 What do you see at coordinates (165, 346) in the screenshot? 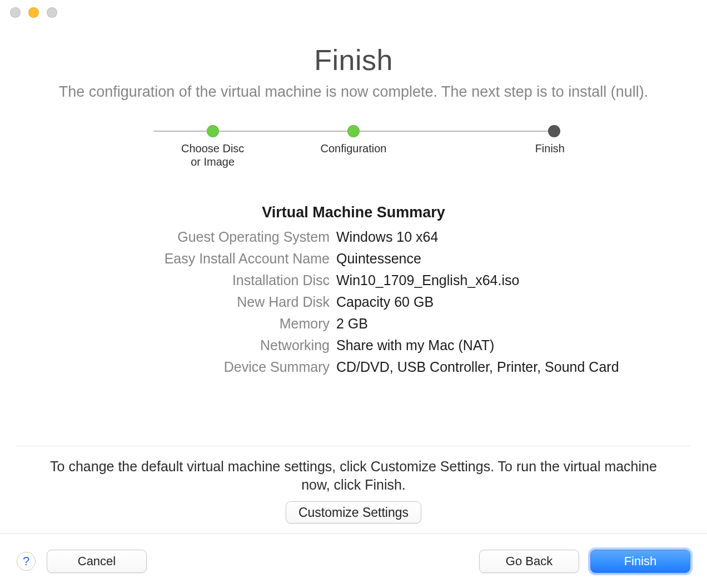
I see `summary-label: Networking` at bounding box center [165, 346].